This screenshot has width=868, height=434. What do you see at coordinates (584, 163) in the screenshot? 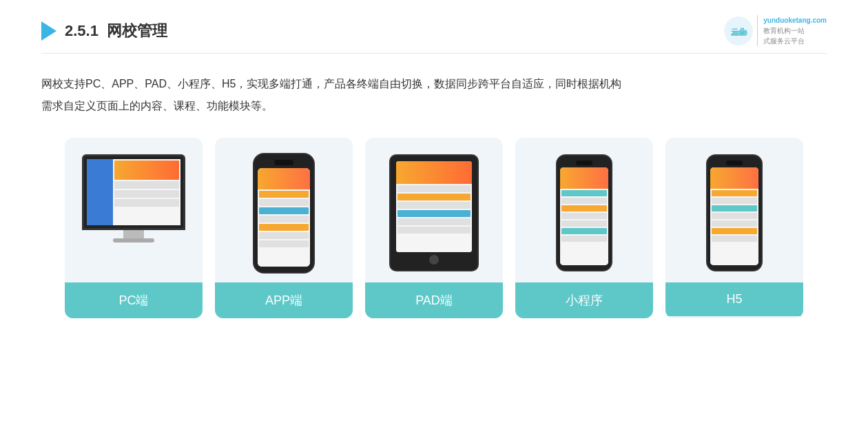
I see `miniapp-notch` at bounding box center [584, 163].